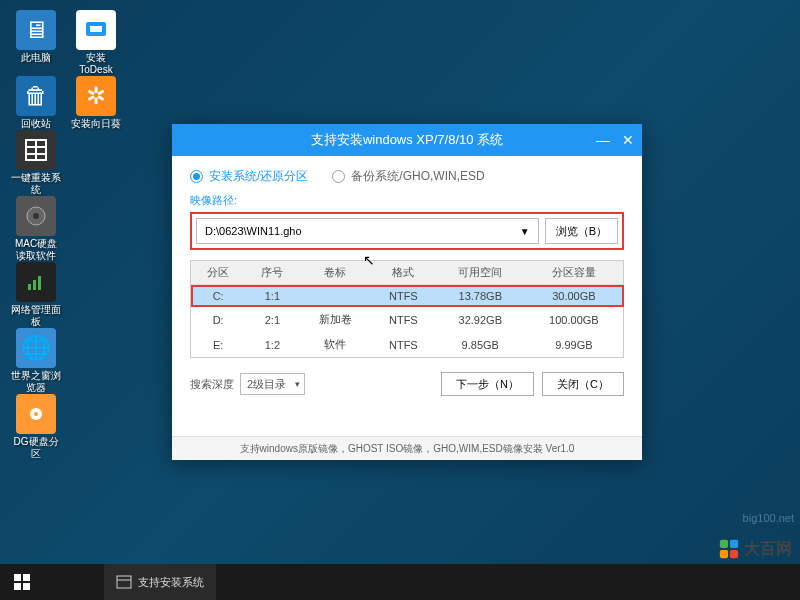 This screenshot has height=600, width=800. What do you see at coordinates (36, 124) in the screenshot?
I see `icon-label: 回收站` at bounding box center [36, 124].